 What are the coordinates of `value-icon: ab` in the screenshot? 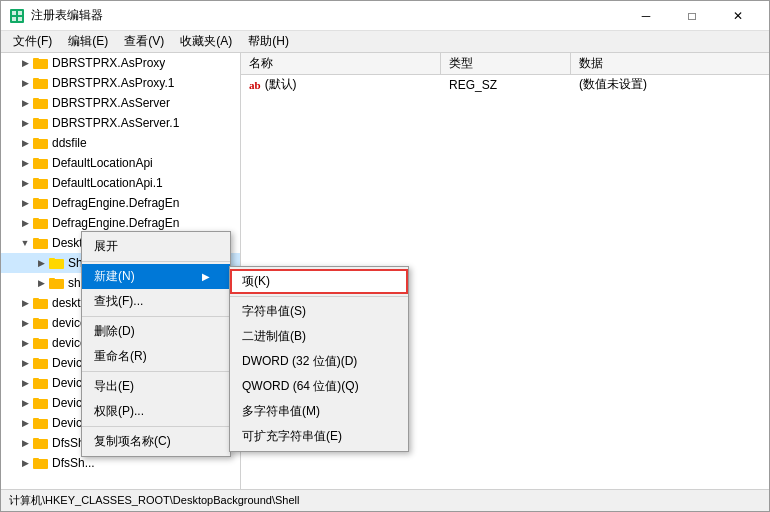 It's located at (255, 85).